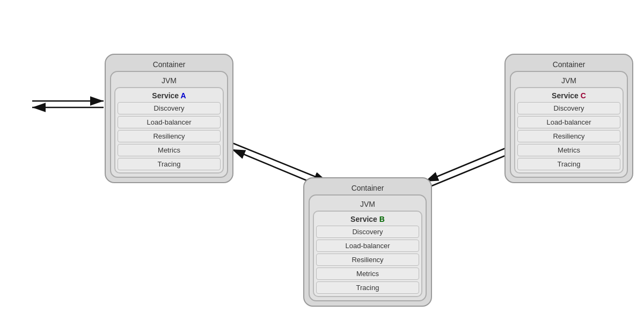  What do you see at coordinates (569, 96) in the screenshot?
I see `container-c-service-label: Service C` at bounding box center [569, 96].